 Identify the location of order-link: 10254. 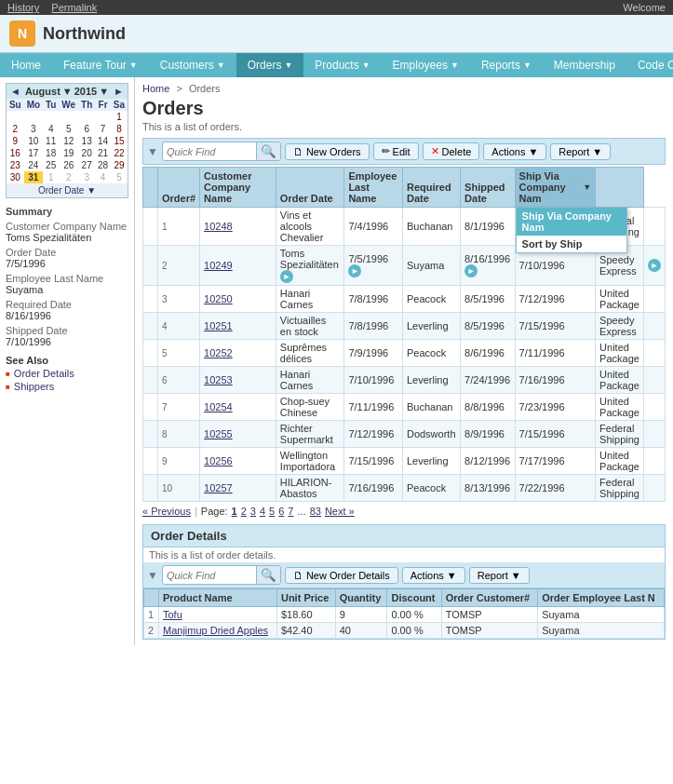
(218, 407).